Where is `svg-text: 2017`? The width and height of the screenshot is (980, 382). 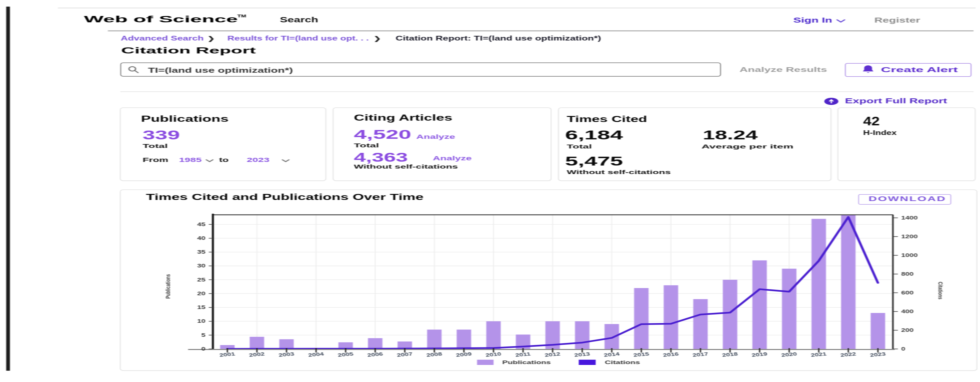 svg-text: 2017 is located at coordinates (700, 355).